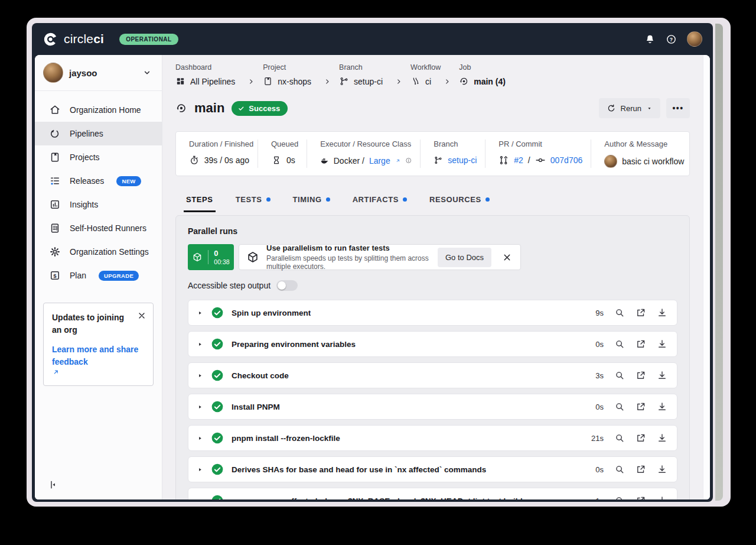  What do you see at coordinates (84, 39) in the screenshot?
I see `brand-text: circleci` at bounding box center [84, 39].